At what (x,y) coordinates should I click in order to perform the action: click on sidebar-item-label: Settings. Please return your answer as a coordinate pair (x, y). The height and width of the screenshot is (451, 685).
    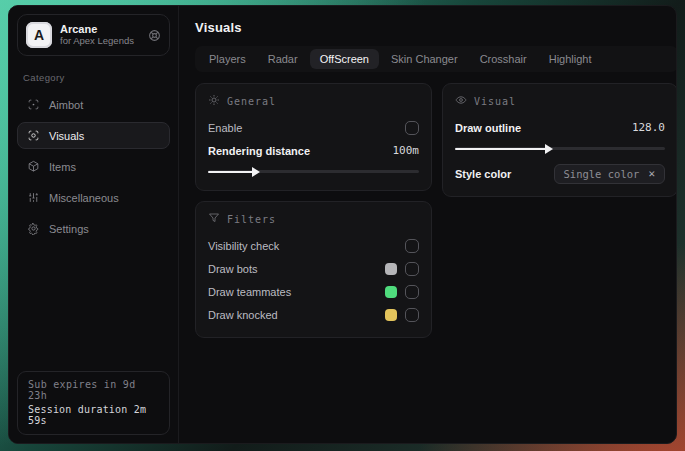
    Looking at the image, I should click on (69, 229).